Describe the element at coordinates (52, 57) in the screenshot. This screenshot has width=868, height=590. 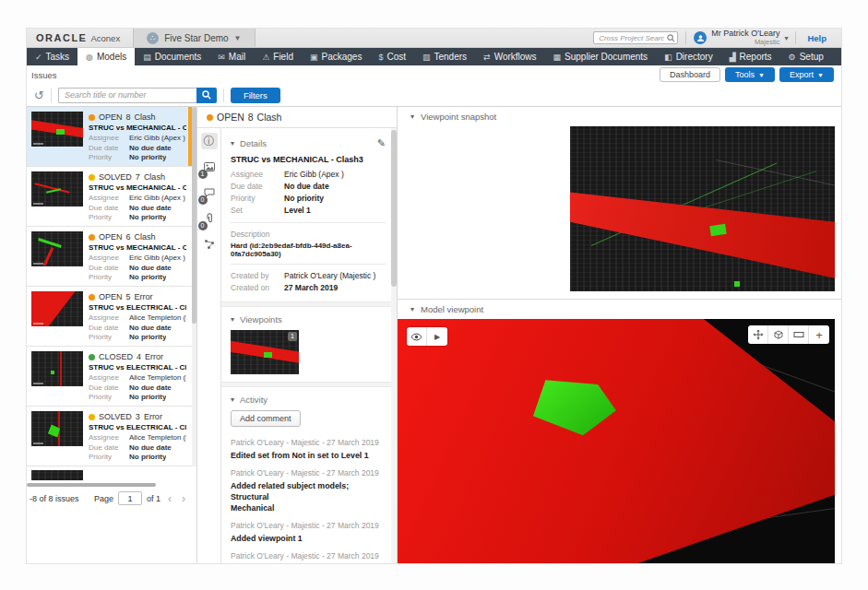
I see `tab-tasks: ✓Tasks` at that location.